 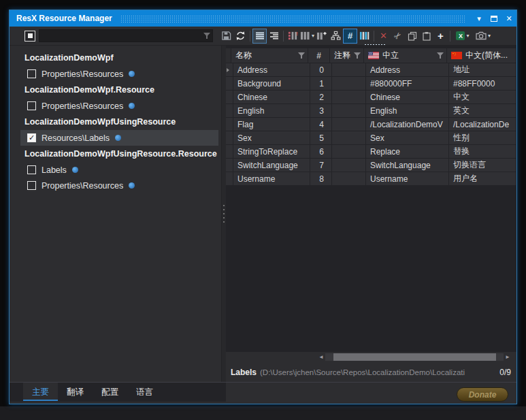 What do you see at coordinates (372, 97) in the screenshot?
I see `table-row: Chinese 2 Chinese 中文` at bounding box center [372, 97].